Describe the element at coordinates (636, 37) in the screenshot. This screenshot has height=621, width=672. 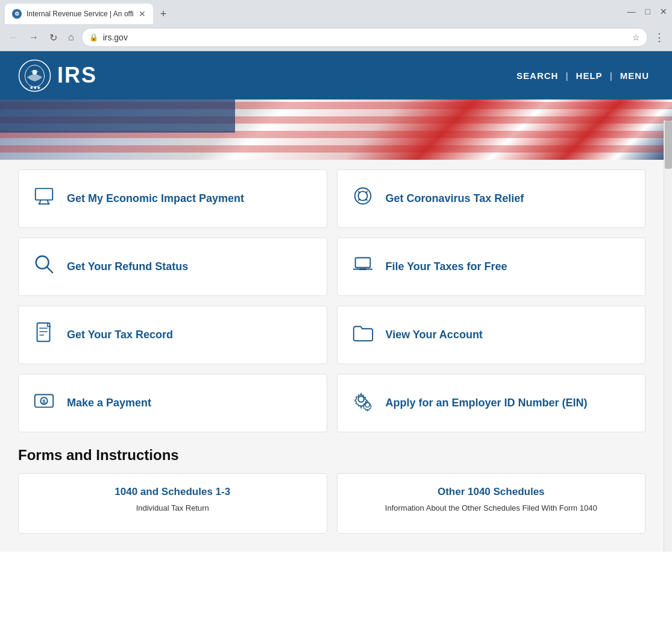
I see `bookmark-icon: ☆` at that location.